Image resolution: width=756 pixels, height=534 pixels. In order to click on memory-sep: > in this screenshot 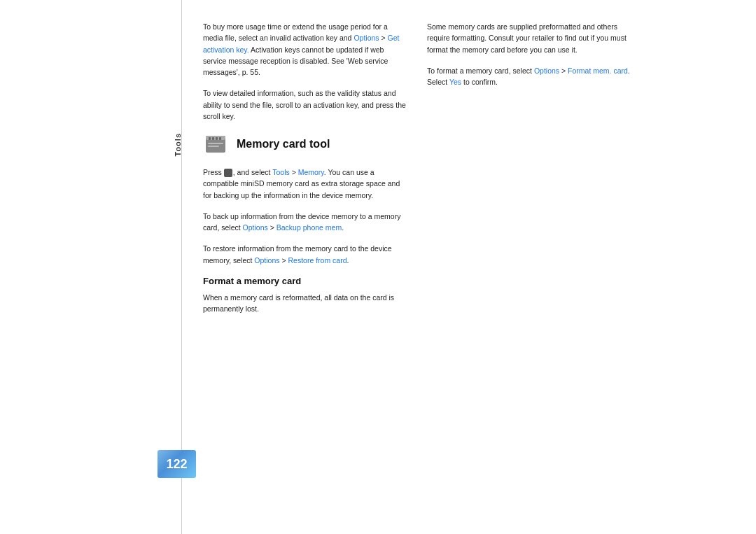, I will do `click(294, 172)`.